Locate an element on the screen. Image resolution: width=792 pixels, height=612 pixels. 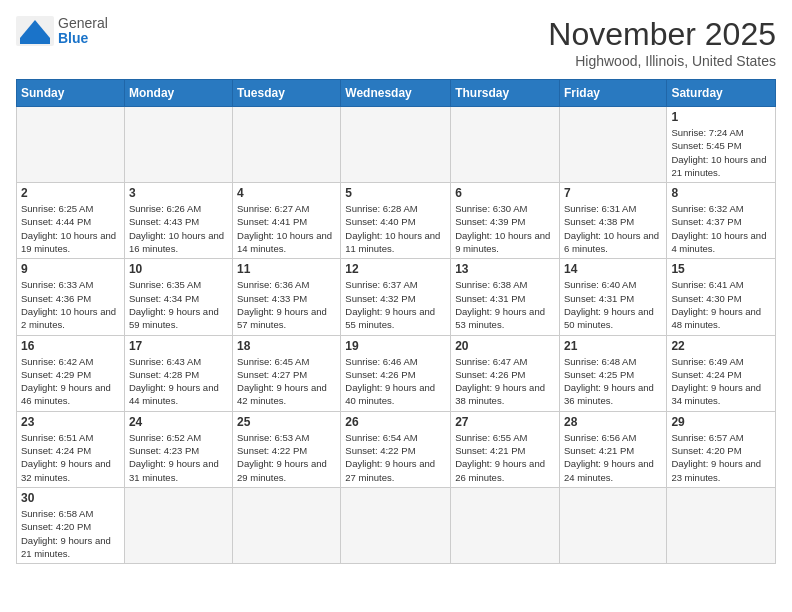
week-row-3: 9Sunrise: 6:33 AM Sunset: 4:36 PM Daylig… is located at coordinates (396, 297).